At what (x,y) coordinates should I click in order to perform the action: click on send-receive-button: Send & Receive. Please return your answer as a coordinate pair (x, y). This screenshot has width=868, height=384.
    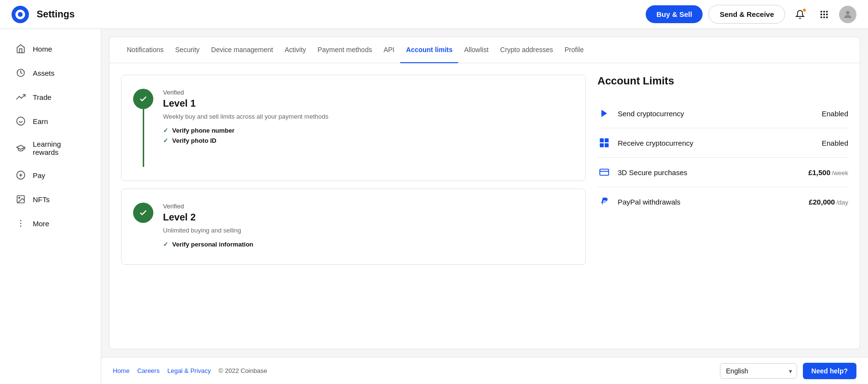
    Looking at the image, I should click on (746, 14).